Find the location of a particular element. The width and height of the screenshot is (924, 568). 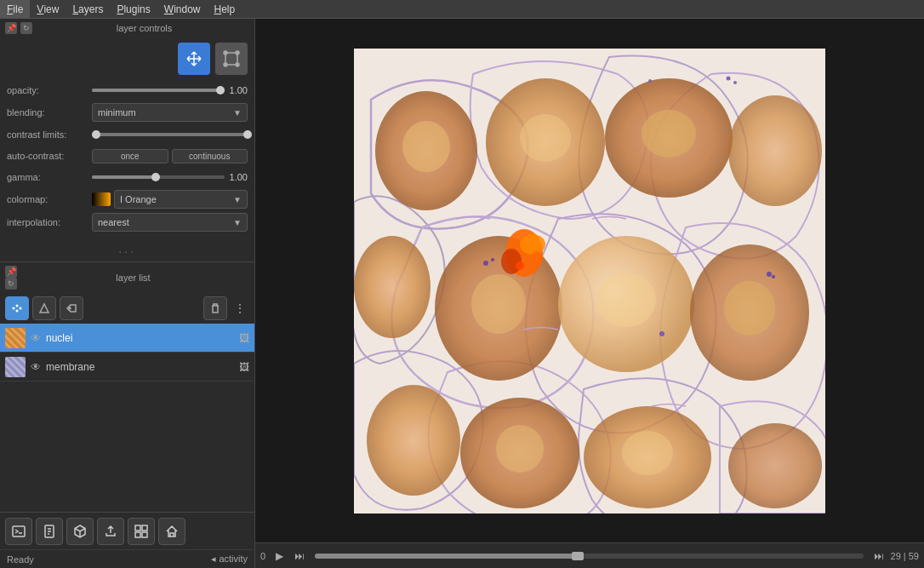

header-icon-pin: 📌 is located at coordinates (11, 28).